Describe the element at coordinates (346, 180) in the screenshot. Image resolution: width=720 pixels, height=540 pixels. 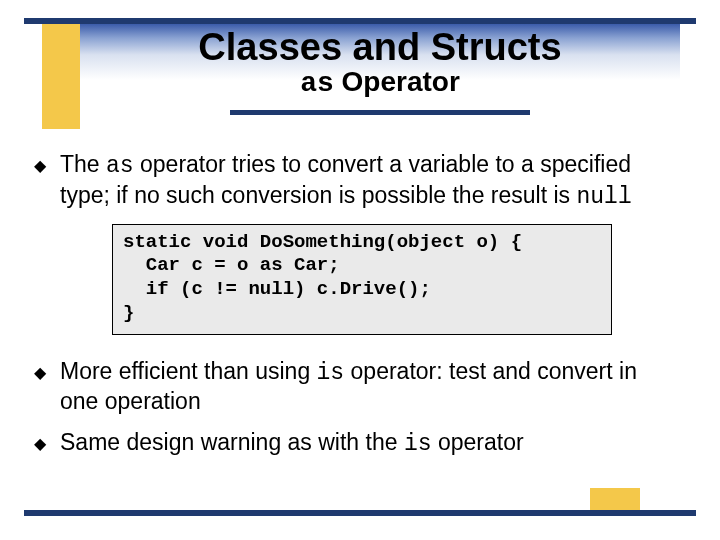
I see `text-fragment: operator tries to convert a variable to …` at that location.